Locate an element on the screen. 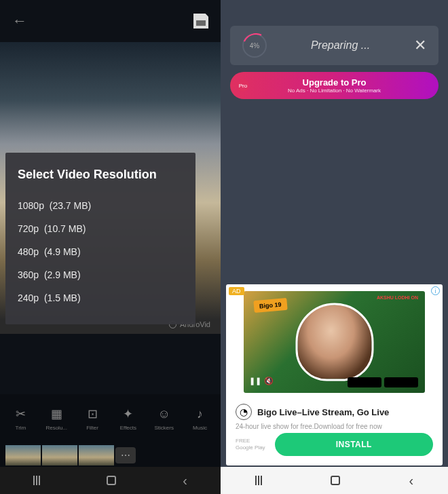  mute-icon: 🔇 is located at coordinates (269, 382).